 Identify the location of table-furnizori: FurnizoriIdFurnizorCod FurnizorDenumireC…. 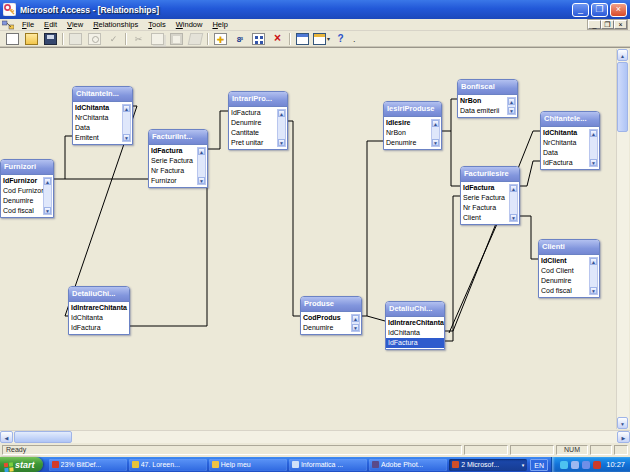
(27, 188).